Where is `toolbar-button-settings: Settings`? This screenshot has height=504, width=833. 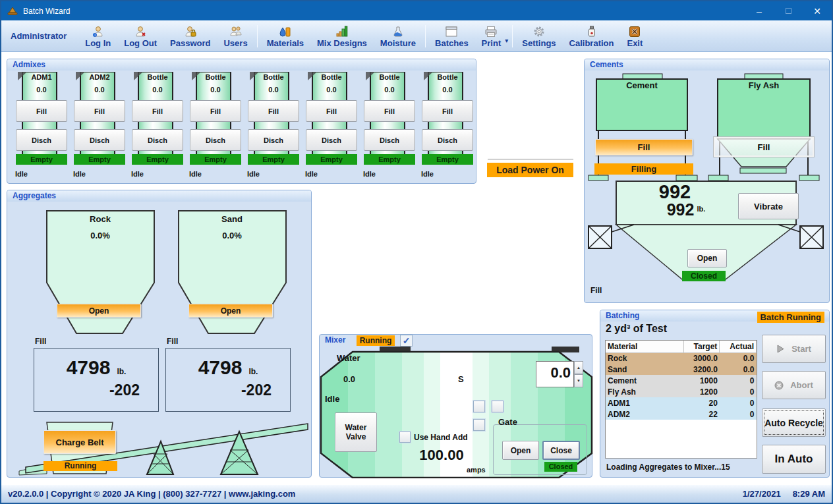
toolbar-button-settings: Settings is located at coordinates (539, 36).